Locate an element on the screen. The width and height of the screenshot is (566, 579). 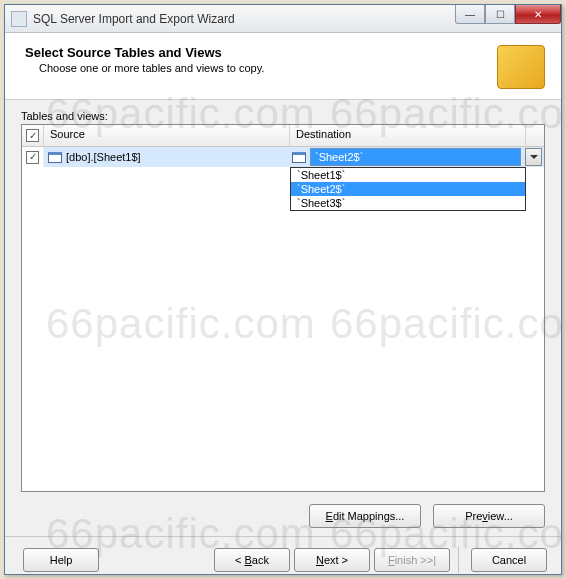
tables-label: Tables and views: is located at coordinates (283, 116).